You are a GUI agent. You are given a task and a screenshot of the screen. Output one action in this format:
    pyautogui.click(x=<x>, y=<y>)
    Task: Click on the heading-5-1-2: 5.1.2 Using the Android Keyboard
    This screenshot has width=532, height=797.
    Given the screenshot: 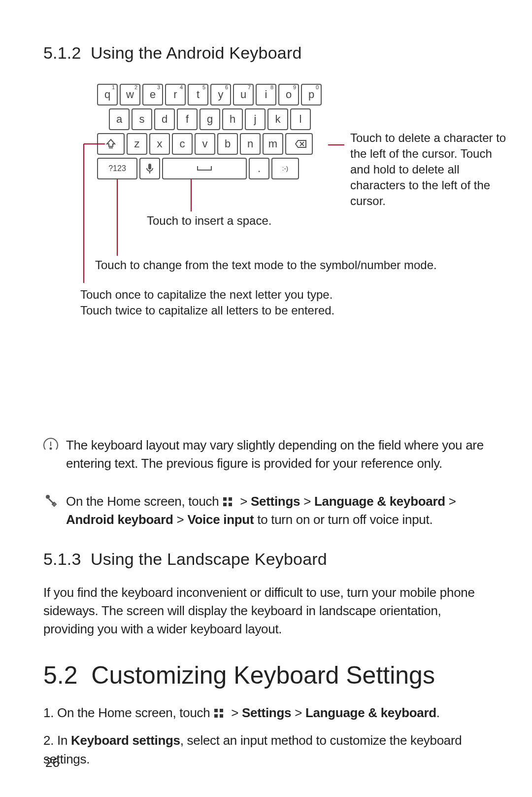 What is the action you would take?
    pyautogui.click(x=265, y=53)
    